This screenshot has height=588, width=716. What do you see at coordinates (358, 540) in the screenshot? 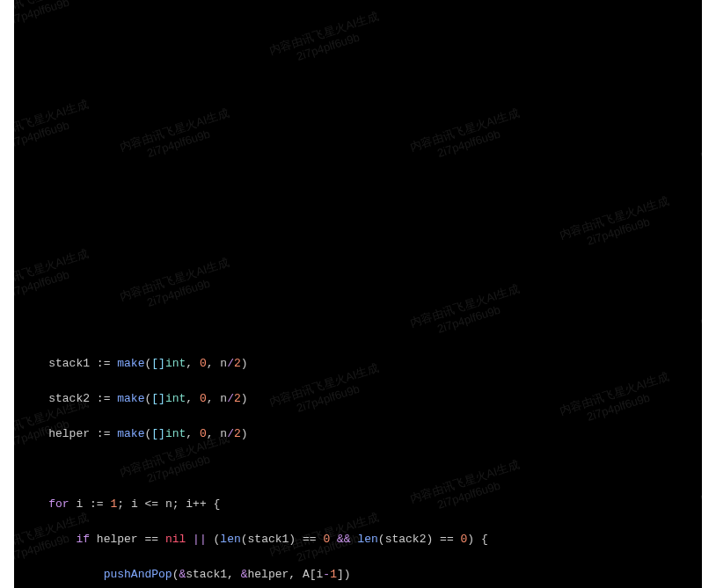
I see `code-line: if helper == nil || (len(stack1) == 0 &&…` at bounding box center [358, 540].